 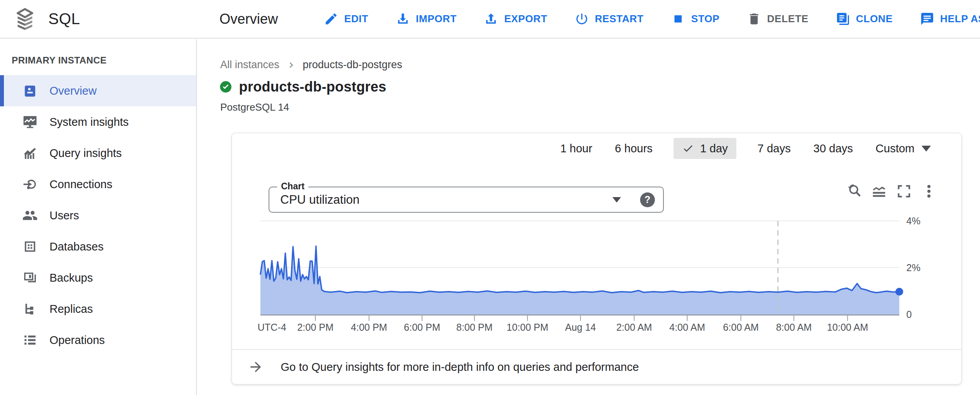 I want to click on sidebar-item-query-insights: Query insights, so click(x=98, y=153).